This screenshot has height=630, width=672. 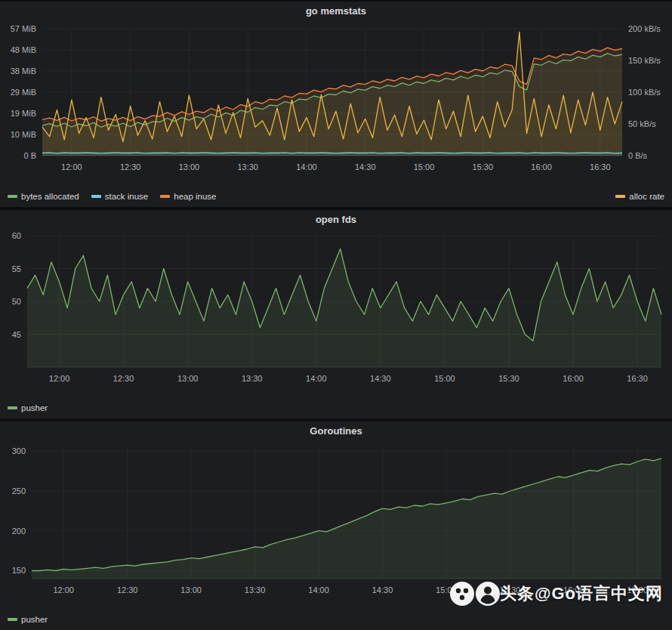 I want to click on svg-text: 19 MiB, so click(x=23, y=113).